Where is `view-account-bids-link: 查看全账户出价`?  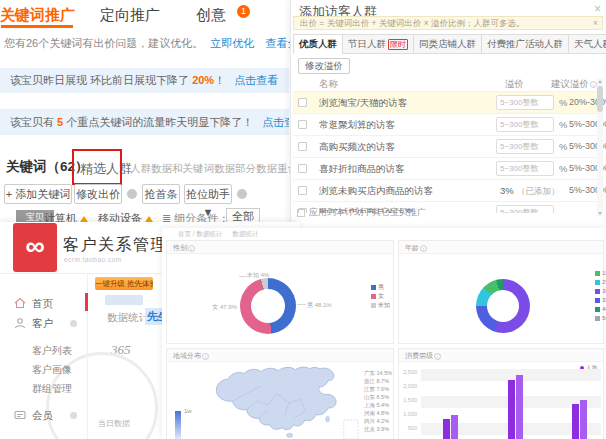 view-account-bids-link: 查看全账户出价 is located at coordinates (278, 43).